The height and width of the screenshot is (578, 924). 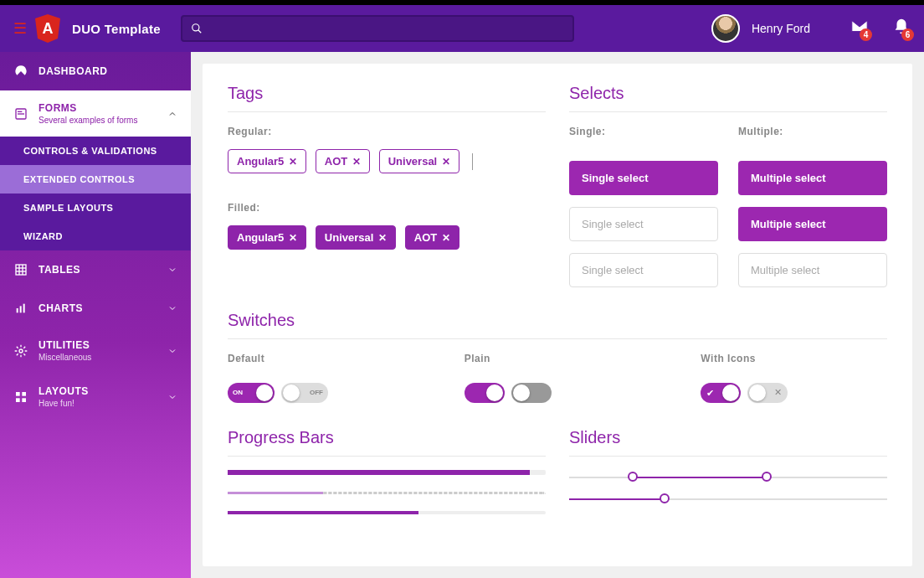 I want to click on tags-filled-label: Filled:, so click(x=387, y=208).